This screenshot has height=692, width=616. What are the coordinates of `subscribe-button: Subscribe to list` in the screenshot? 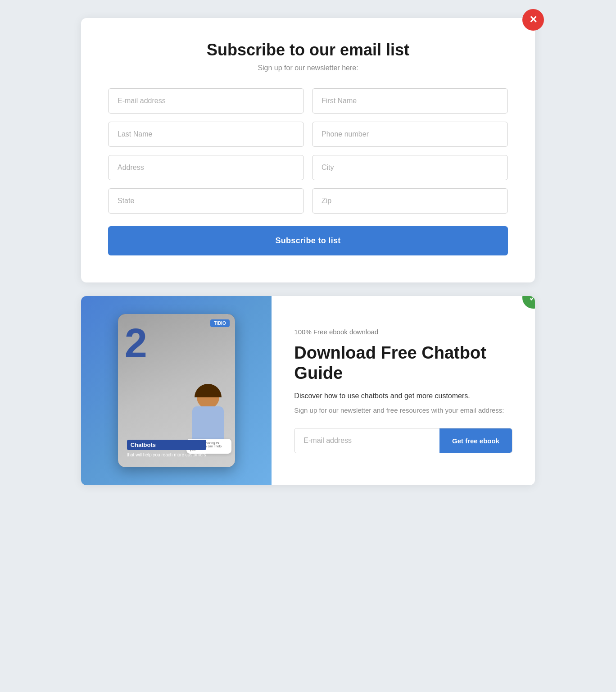 It's located at (308, 241).